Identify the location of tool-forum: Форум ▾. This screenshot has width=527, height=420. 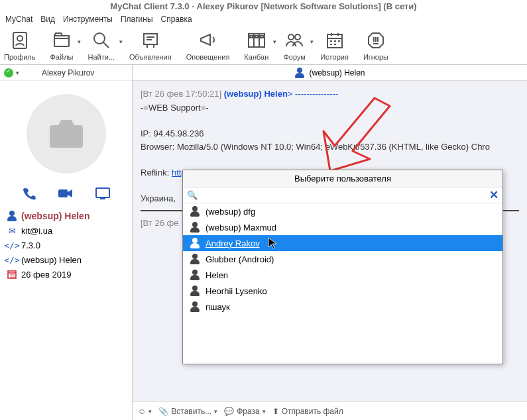
(294, 45).